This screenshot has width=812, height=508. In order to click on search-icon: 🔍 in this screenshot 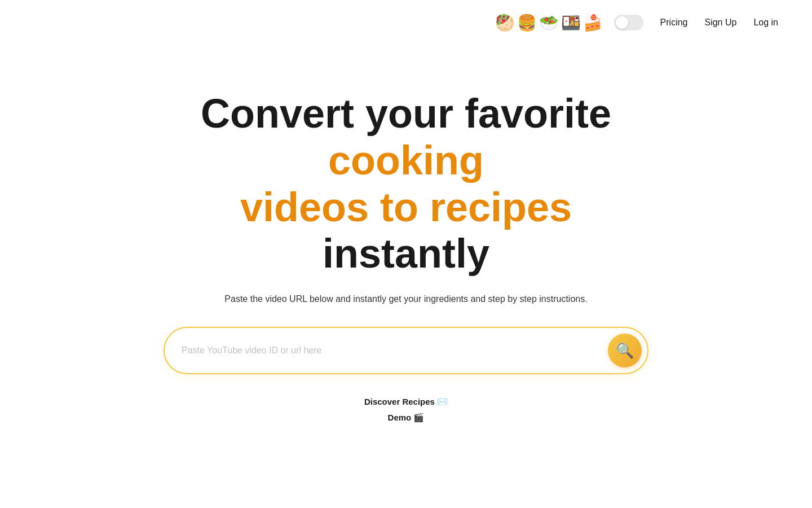, I will do `click(625, 351)`.